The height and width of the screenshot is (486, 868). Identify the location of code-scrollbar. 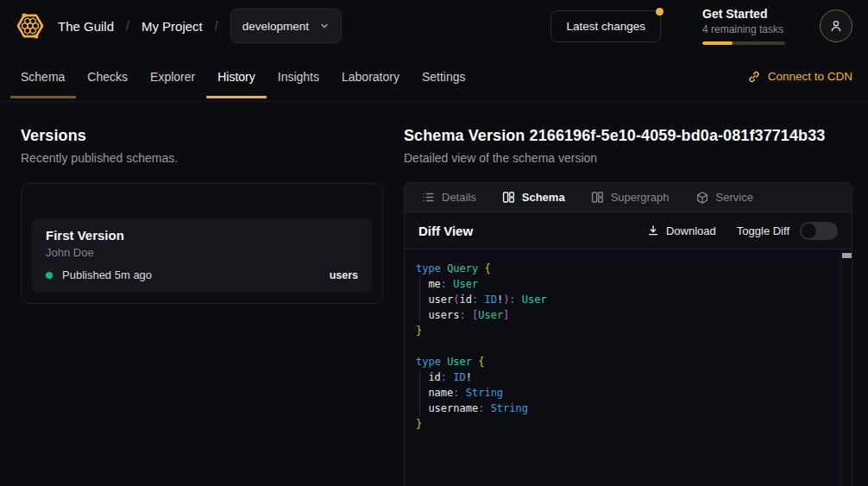
(846, 368).